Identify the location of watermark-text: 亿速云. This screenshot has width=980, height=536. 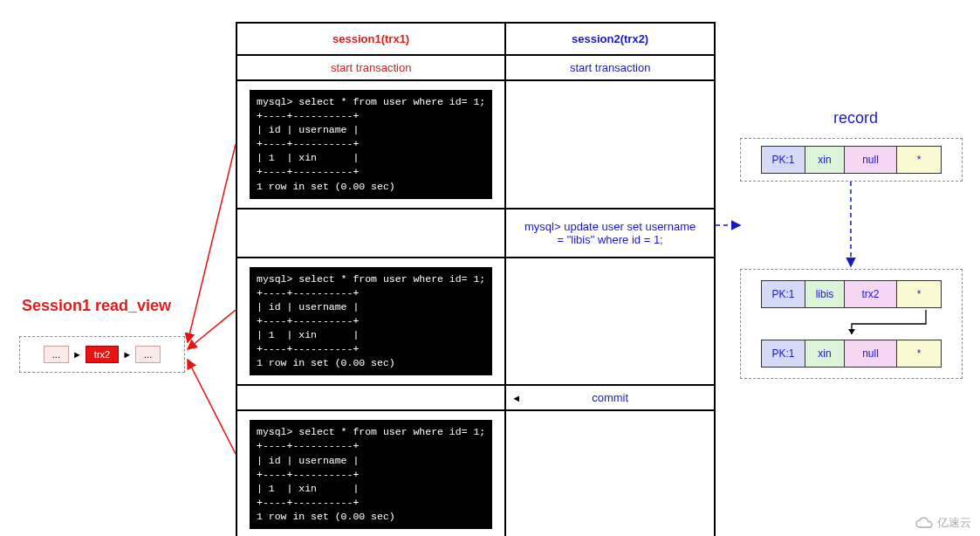
(955, 523).